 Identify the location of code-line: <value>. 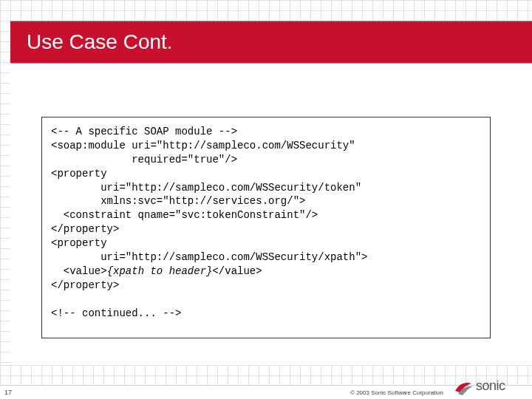
(79, 271).